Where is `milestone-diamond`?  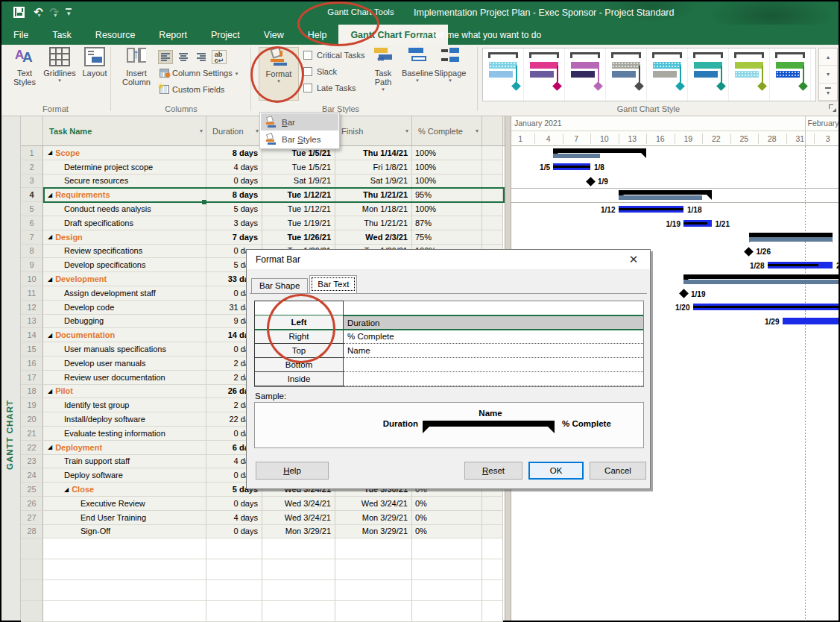 milestone-diamond is located at coordinates (590, 182).